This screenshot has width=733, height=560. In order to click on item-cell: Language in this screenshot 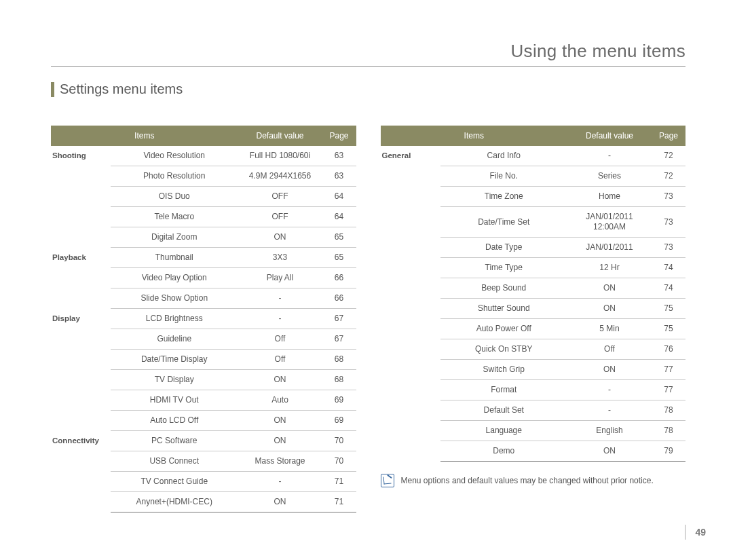, I will do `click(504, 431)`.